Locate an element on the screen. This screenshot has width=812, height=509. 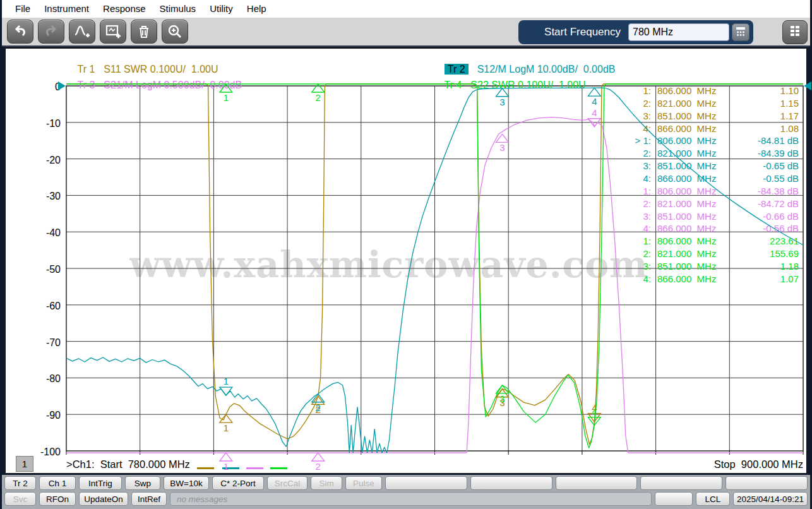
softkey-tr-2: Tr 2 is located at coordinates (20, 483).